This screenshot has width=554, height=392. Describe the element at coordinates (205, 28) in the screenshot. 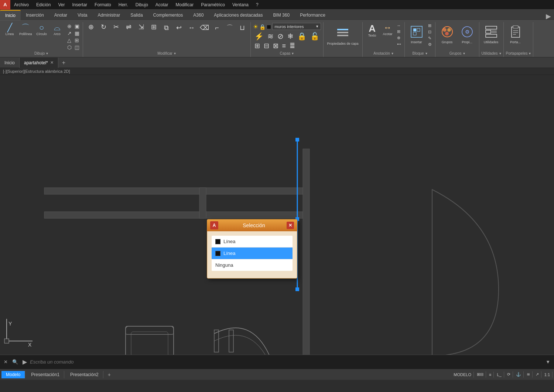

I see `ribbon-btn-borrar: ⌫` at that location.